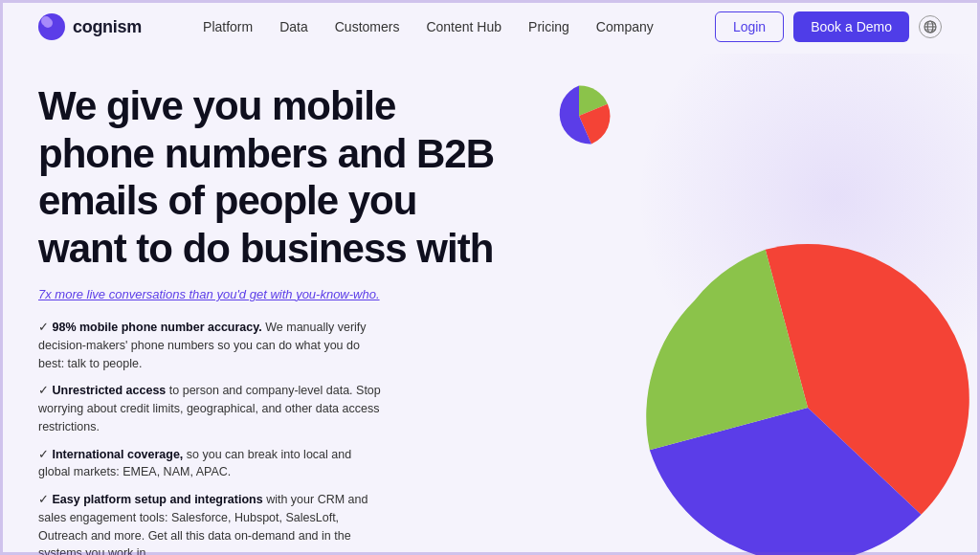 This screenshot has height=555, width=980. Describe the element at coordinates (429, 27) in the screenshot. I see `nav-links: Platform Data Customers Content Hub Pric…` at that location.